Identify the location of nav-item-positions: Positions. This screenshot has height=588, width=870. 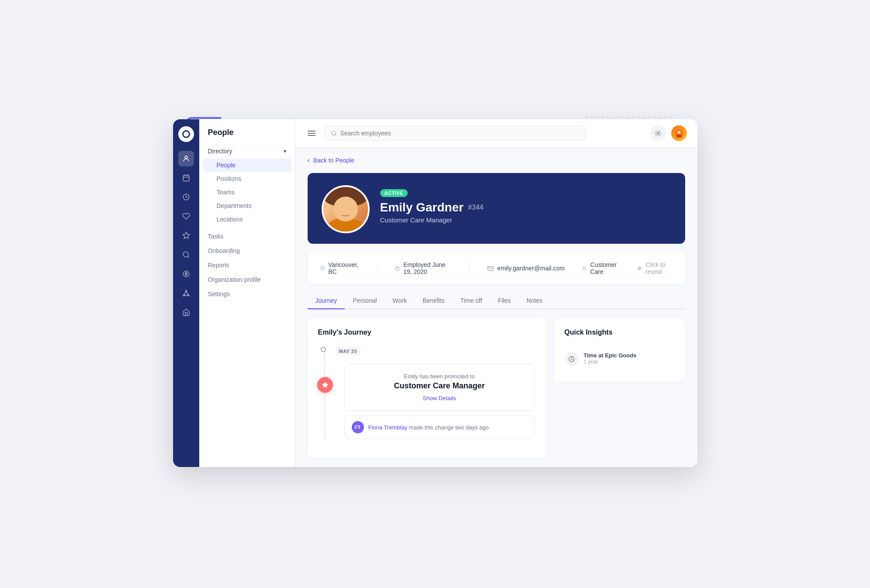
(247, 179).